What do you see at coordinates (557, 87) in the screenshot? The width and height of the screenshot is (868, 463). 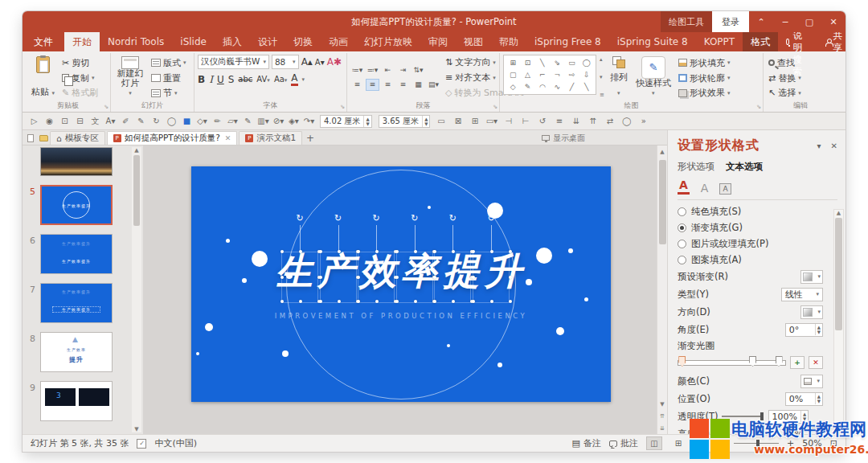 I see `shape-gallery-item-16: ∿` at bounding box center [557, 87].